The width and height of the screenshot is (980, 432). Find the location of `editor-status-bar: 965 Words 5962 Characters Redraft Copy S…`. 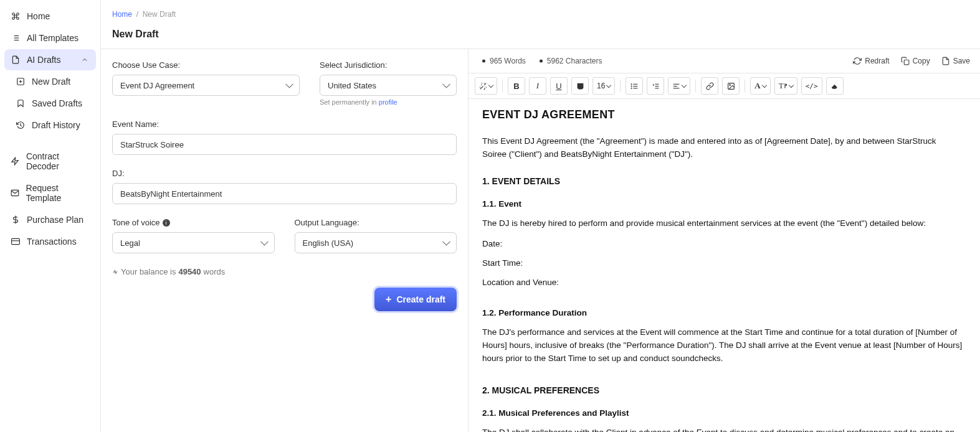

editor-status-bar: 965 Words 5962 Characters Redraft Copy S… is located at coordinates (724, 61).